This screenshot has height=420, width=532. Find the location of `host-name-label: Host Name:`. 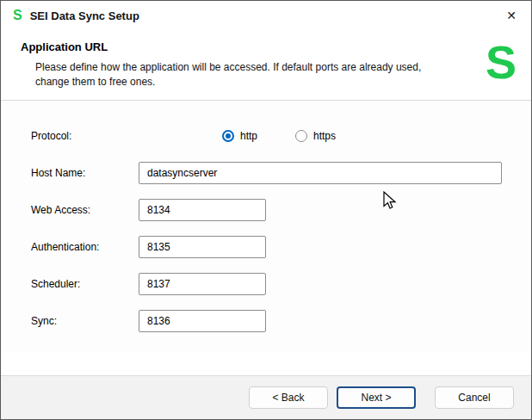

host-name-label: Host Name: is located at coordinates (84, 173).